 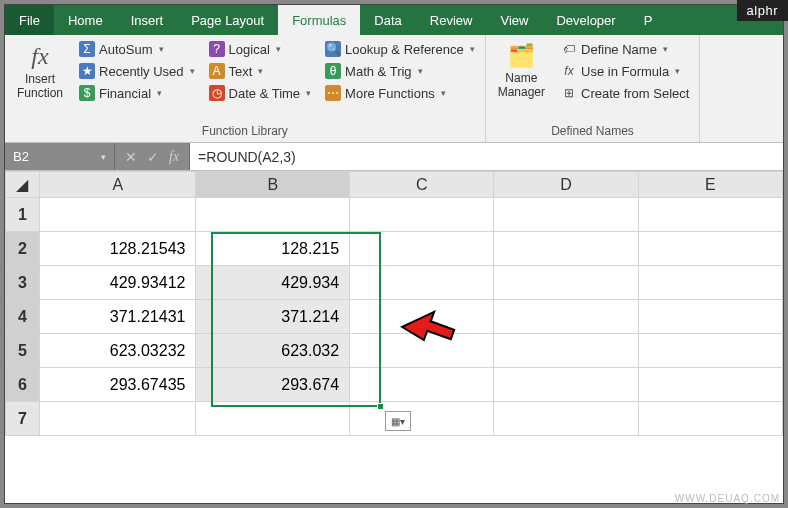 What do you see at coordinates (569, 49) in the screenshot?
I see `tag-icon: 🏷` at bounding box center [569, 49].